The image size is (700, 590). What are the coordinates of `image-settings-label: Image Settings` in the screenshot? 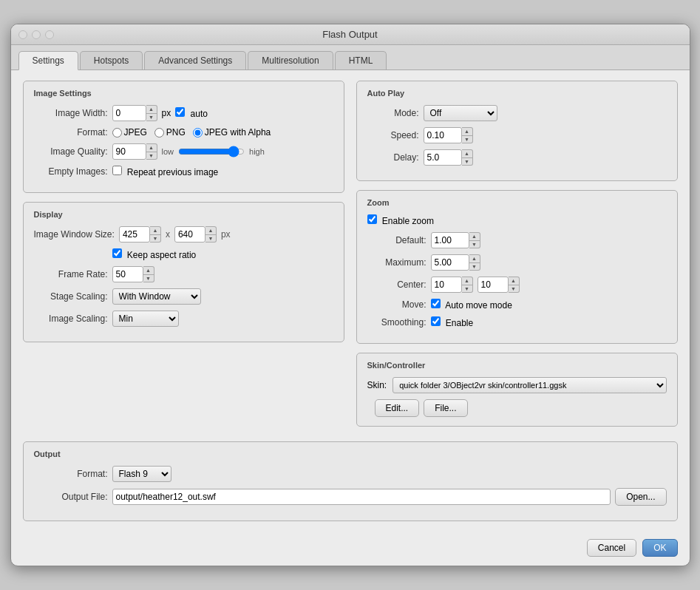 It's located at (183, 93).